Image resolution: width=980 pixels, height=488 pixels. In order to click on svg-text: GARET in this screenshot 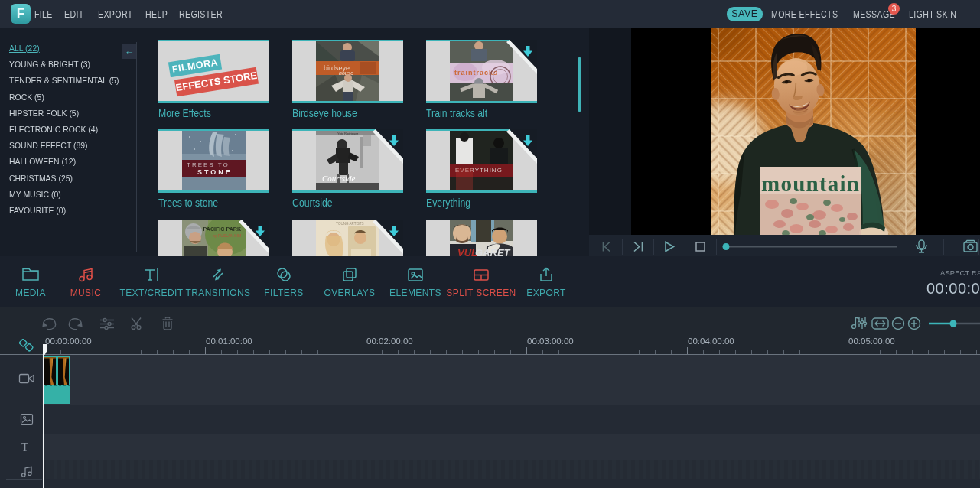, I will do `click(493, 252)`.